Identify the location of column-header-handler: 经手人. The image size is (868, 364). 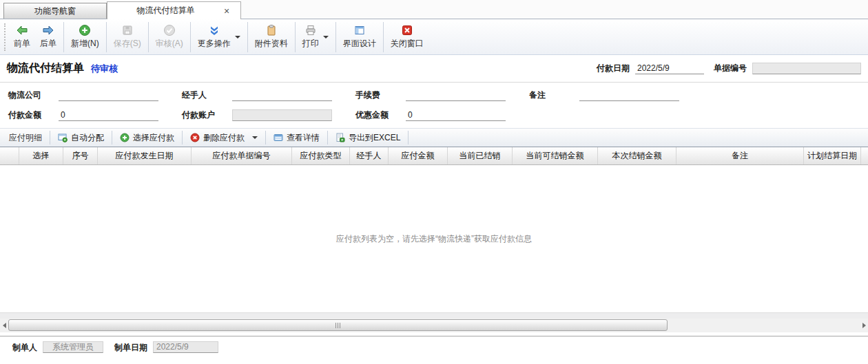
(369, 156).